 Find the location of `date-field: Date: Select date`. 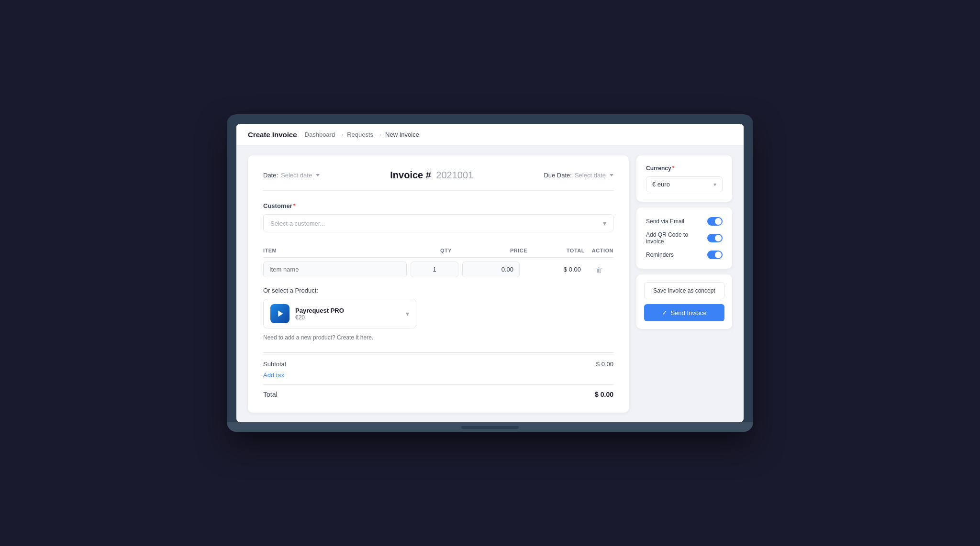

date-field: Date: Select date is located at coordinates (291, 175).